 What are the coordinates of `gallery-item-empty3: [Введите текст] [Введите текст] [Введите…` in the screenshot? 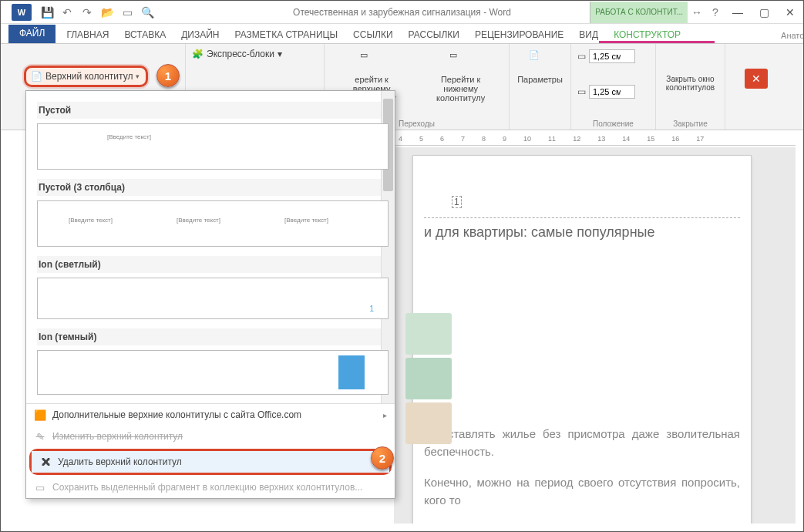 It's located at (213, 224).